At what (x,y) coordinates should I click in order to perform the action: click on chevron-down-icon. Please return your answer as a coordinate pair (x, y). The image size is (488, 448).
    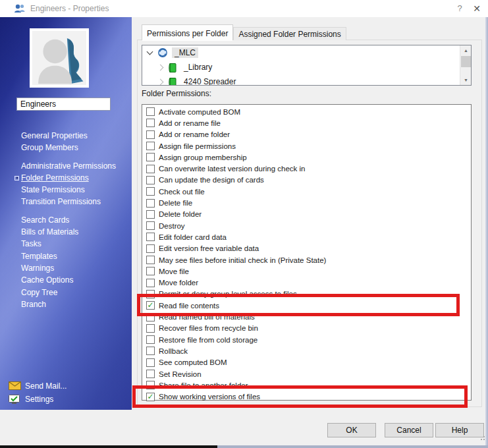
    Looking at the image, I should click on (150, 52).